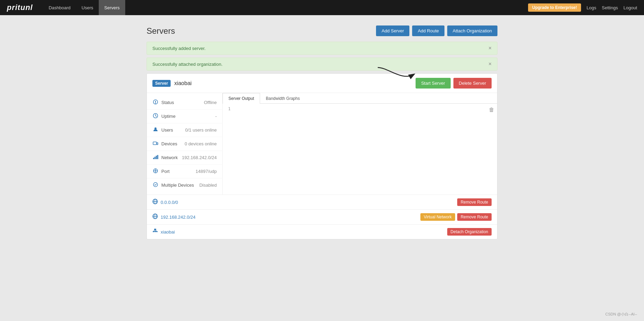 The height and width of the screenshot is (321, 644). Describe the element at coordinates (201, 144) in the screenshot. I see `devices-value: 0 devices online` at that location.